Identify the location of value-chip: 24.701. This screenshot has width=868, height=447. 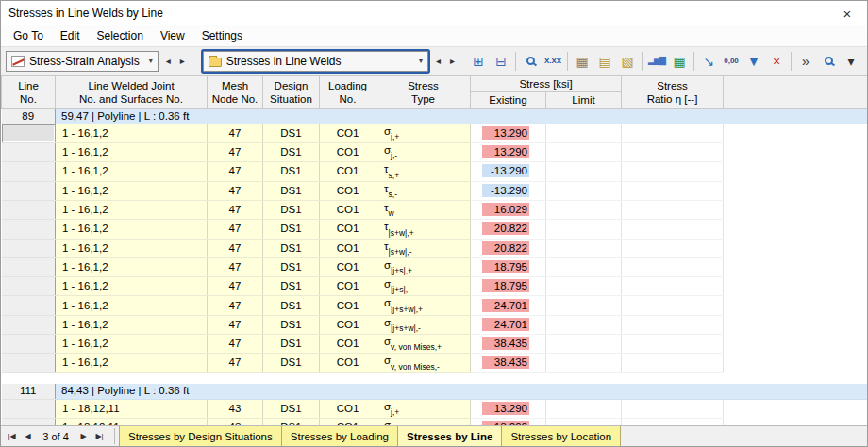
(506, 324).